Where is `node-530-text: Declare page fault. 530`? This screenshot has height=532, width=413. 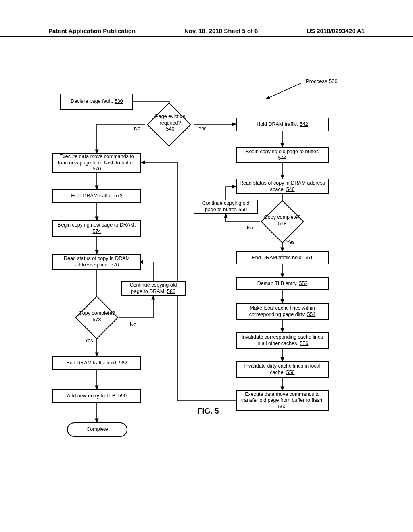 node-530-text: Declare page fault. 530 is located at coordinates (97, 102).